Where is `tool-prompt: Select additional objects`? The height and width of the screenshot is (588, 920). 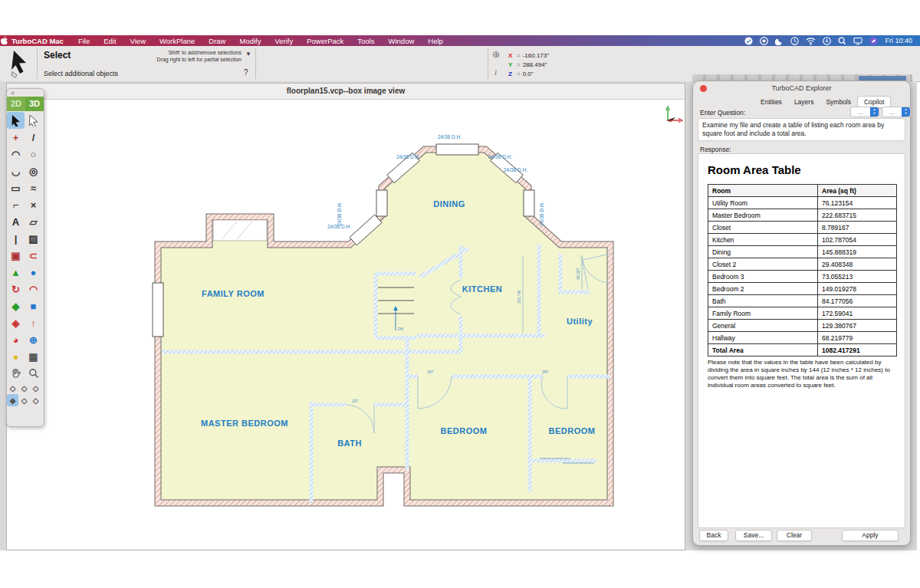
tool-prompt: Select additional objects is located at coordinates (81, 74).